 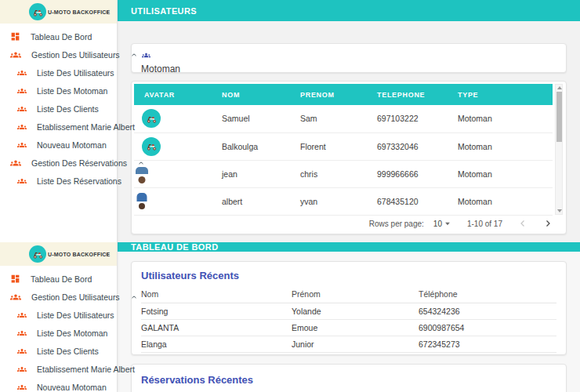 I want to click on cell-nom: jean, so click(x=251, y=174).